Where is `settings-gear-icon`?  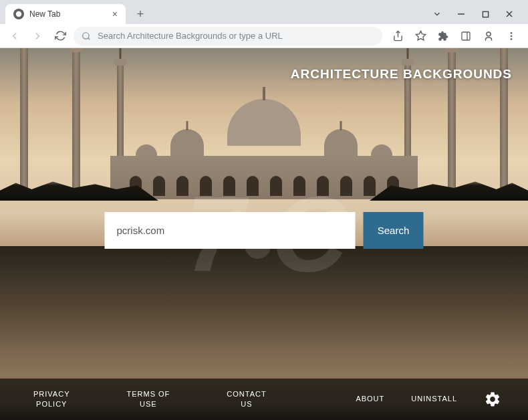 settings-gear-icon is located at coordinates (493, 399).